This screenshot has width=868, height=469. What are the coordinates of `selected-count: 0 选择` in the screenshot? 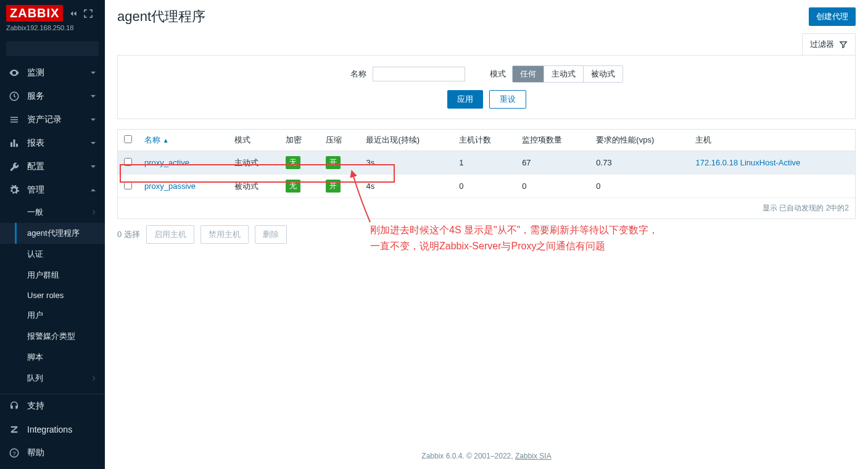 It's located at (128, 234).